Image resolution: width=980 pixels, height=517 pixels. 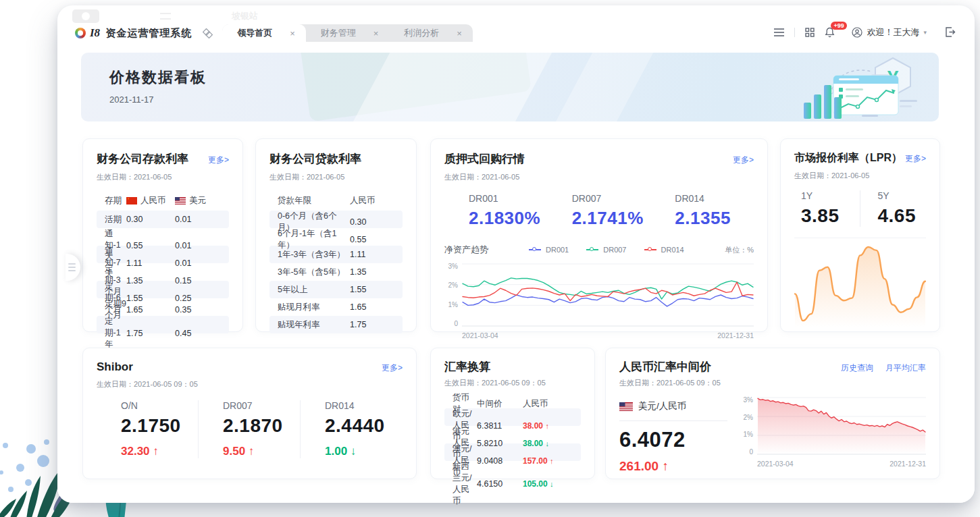 What do you see at coordinates (496, 211) in the screenshot?
I see `quote: DR001 2.1830%` at bounding box center [496, 211].